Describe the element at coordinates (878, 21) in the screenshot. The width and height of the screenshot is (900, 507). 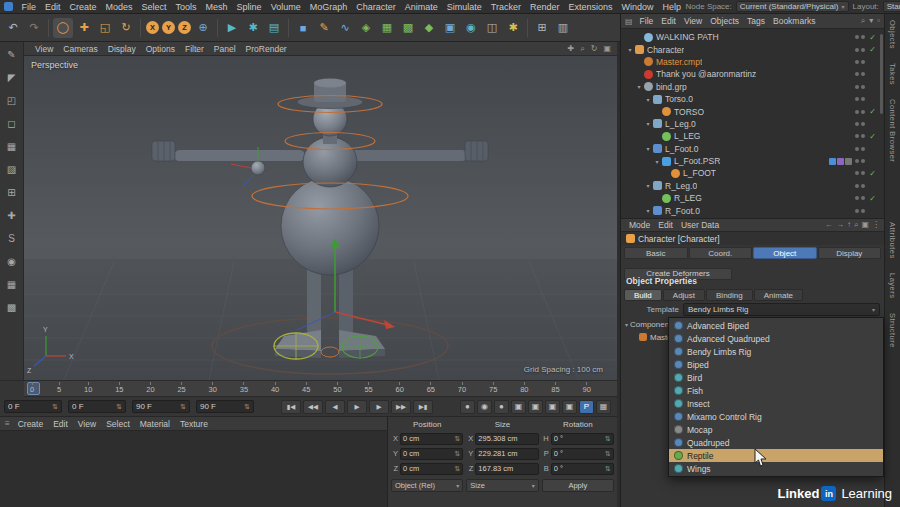
I see `path-icon: ▫` at that location.